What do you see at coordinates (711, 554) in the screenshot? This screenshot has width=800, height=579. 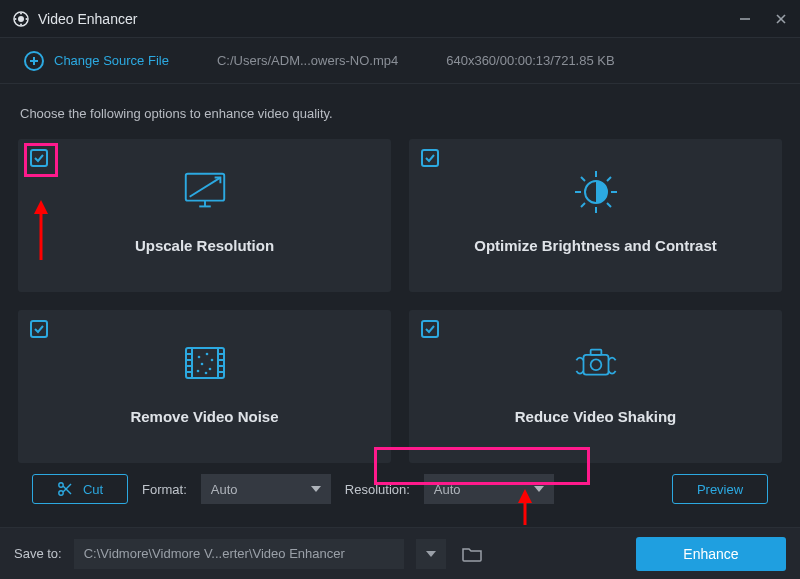 I see `enhance-button: Enhance` at bounding box center [711, 554].